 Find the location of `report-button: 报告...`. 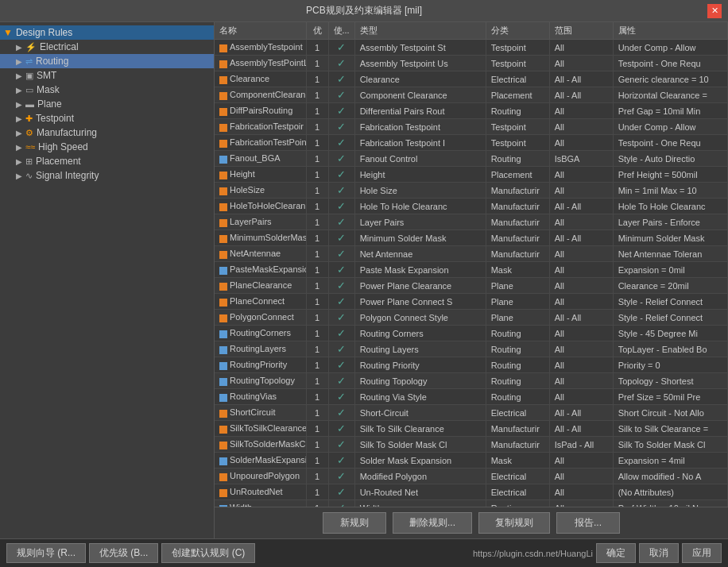

report-button: 报告... is located at coordinates (588, 523).